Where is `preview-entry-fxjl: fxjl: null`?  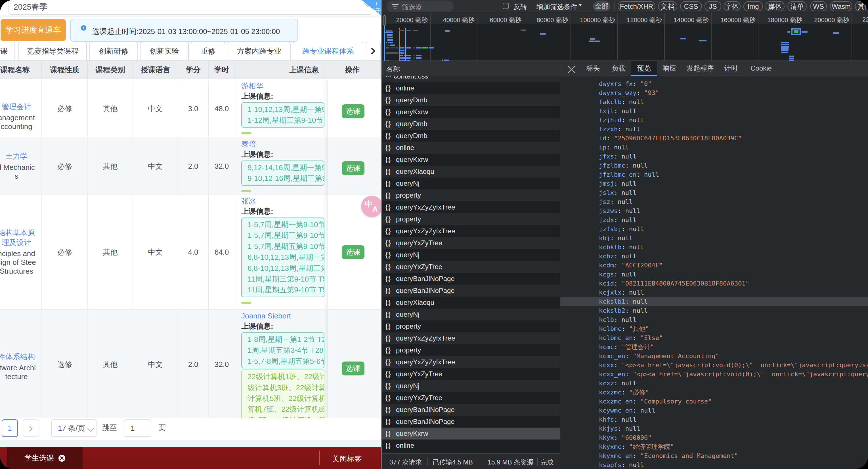
preview-entry-fxjl: fxjl: null is located at coordinates (714, 111).